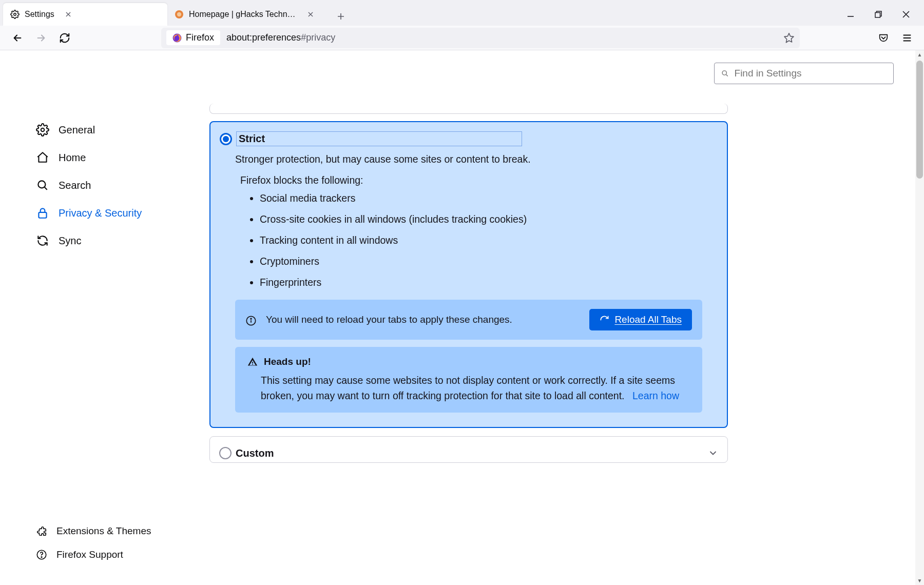 This screenshot has height=585, width=924. Describe the element at coordinates (193, 38) in the screenshot. I see `identity-chip: Firefox` at that location.